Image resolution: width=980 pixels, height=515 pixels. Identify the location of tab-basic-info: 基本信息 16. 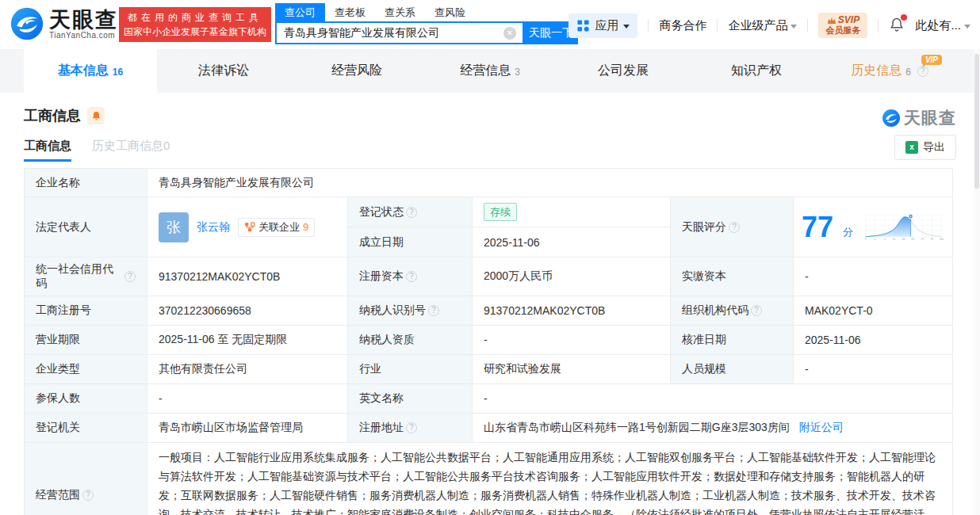
(90, 71).